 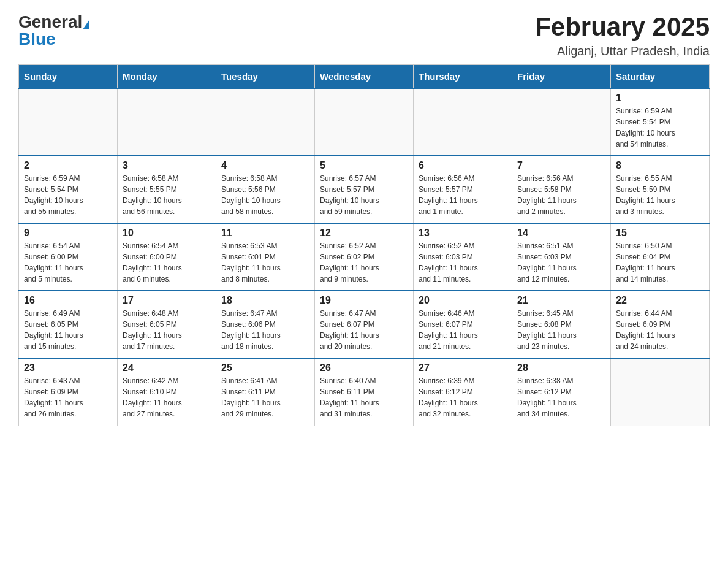 I want to click on day-number: 27, so click(x=463, y=368).